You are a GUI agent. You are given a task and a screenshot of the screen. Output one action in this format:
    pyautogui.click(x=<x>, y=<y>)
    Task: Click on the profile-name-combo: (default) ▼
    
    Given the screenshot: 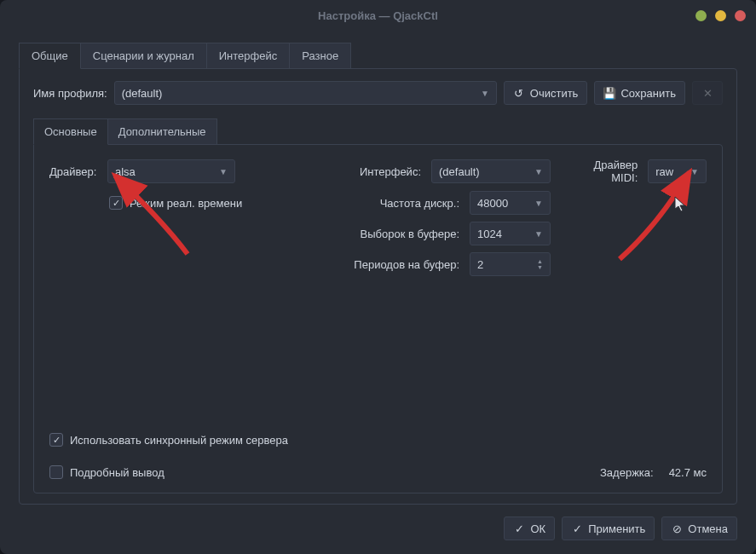 What is the action you would take?
    pyautogui.click(x=305, y=93)
    